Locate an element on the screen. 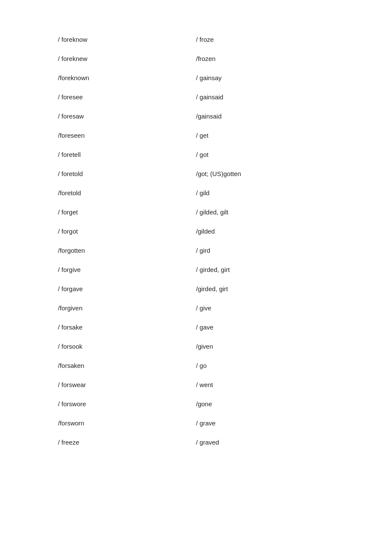 Image resolution: width=392 pixels, height=555 pixels. word-left-6: / foretell is located at coordinates (127, 154).